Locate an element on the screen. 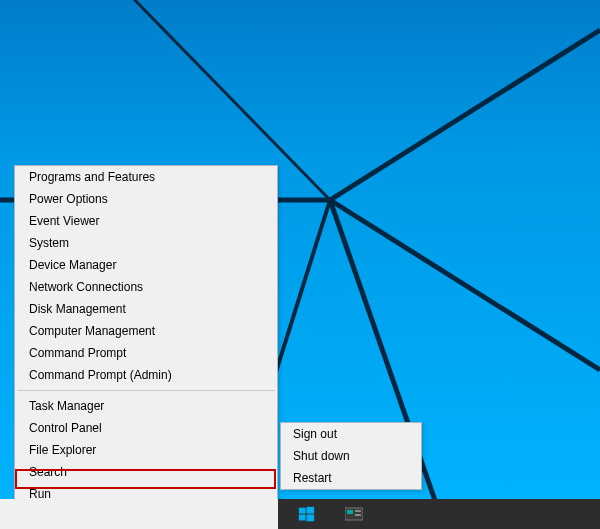 This screenshot has height=529, width=600. shutdown-submenu: Sign out Shut down Restart is located at coordinates (351, 456).